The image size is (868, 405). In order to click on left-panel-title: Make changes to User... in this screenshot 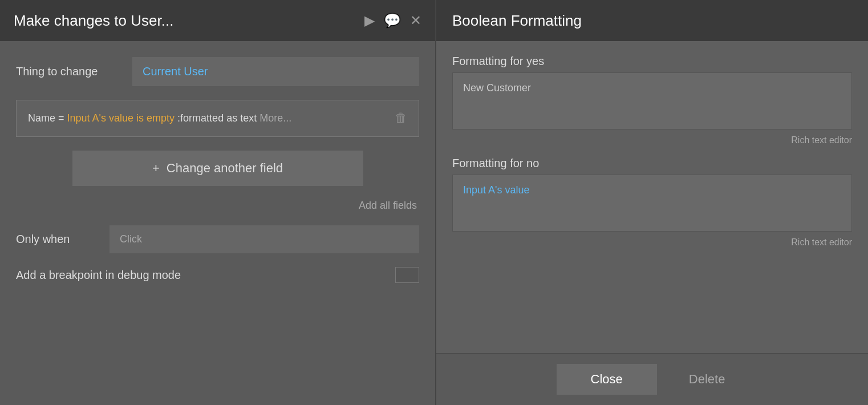, I will do `click(94, 21)`.